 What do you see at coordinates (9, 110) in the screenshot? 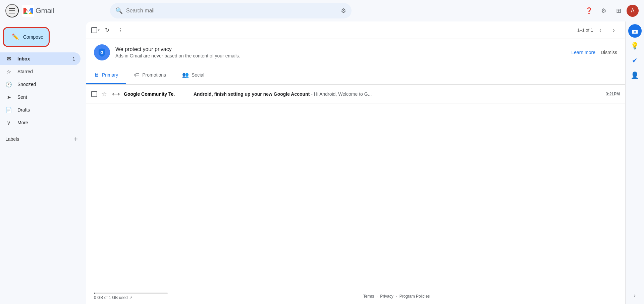
I see `drafts-icon: 📄` at bounding box center [9, 110].